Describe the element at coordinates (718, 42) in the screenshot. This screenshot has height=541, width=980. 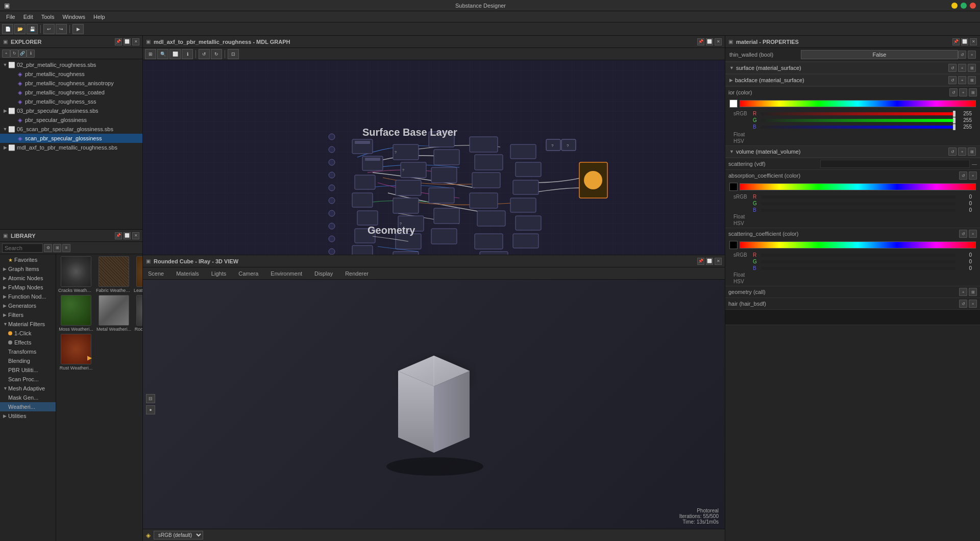
I see `graph-close: ✕` at that location.